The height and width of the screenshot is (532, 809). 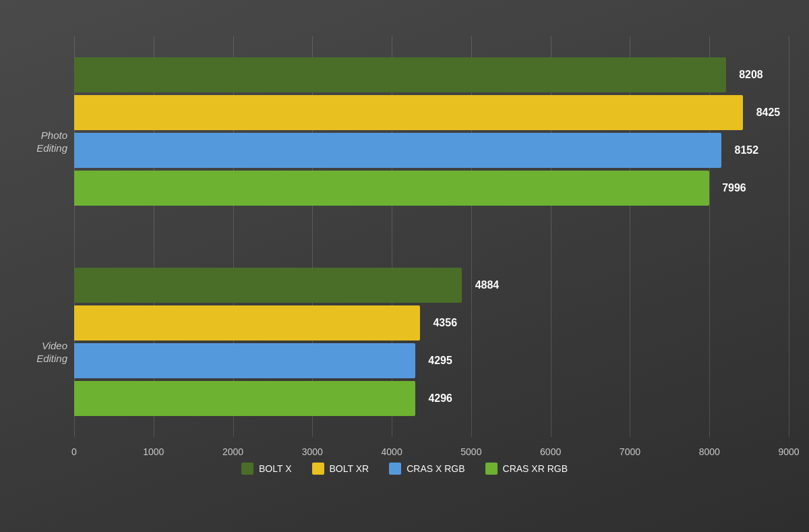 I want to click on bar-cras-xr-rgb: 4296, so click(x=245, y=398).